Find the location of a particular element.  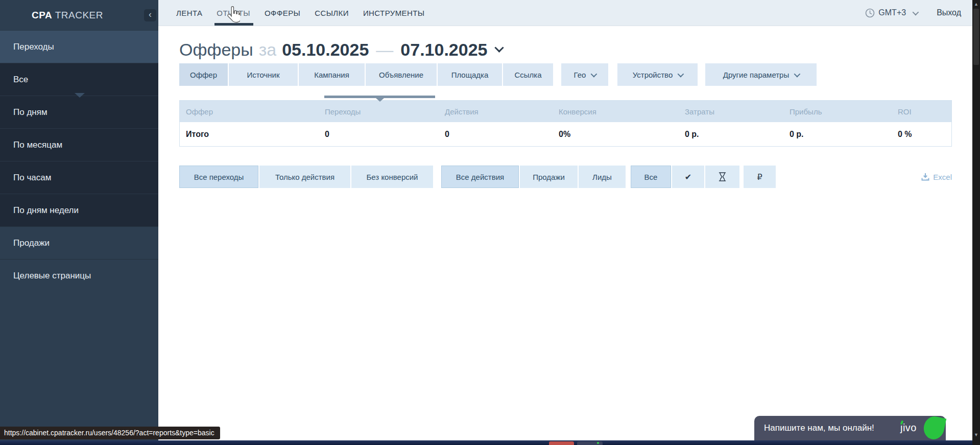

tab-label: Другие параметры is located at coordinates (756, 75).